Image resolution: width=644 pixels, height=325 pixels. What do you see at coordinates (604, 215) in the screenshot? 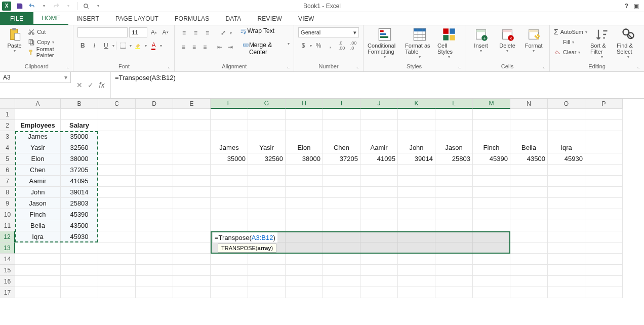
I see `cell-P10` at bounding box center [604, 215].